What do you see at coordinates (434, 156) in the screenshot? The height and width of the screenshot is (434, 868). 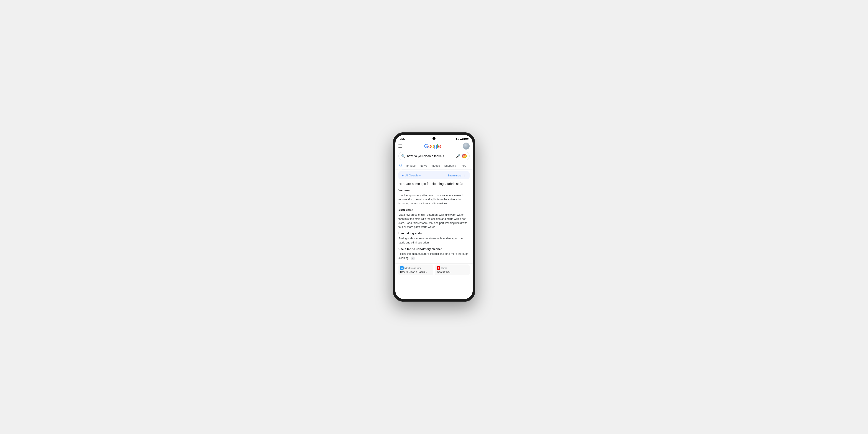 I see `search-bar: 🔍 how do you clean a fabric s... 🎤` at bounding box center [434, 156].